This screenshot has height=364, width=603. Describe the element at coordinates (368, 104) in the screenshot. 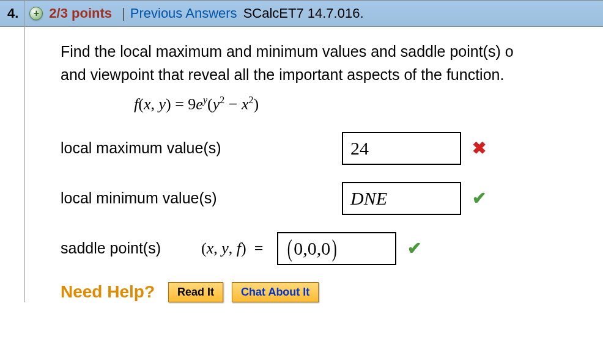

I see `function-equation: f(x, y) = 9ey(y2 − x2)` at that location.